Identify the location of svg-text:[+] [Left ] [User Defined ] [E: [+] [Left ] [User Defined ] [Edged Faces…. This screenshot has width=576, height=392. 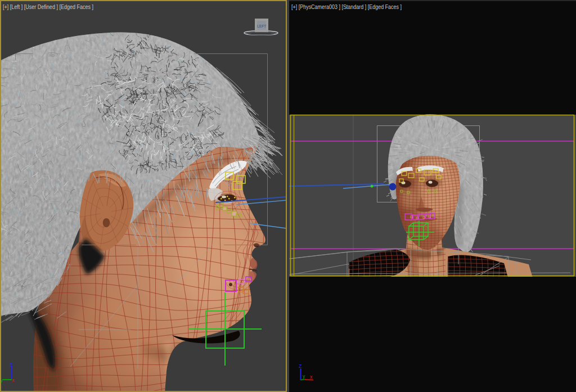
(48, 7).